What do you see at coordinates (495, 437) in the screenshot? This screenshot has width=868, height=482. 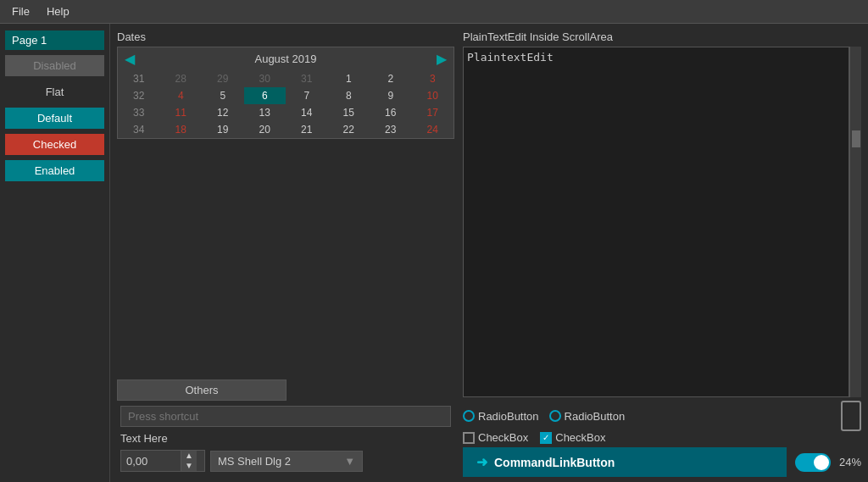 I see `checkbox-1: CheckBox` at bounding box center [495, 437].